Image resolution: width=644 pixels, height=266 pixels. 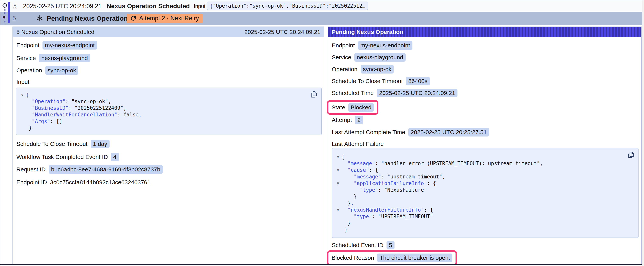 What do you see at coordinates (55, 32) in the screenshot?
I see `scheduled-panel-title: 5 Nexus Operation Scheduled` at bounding box center [55, 32].